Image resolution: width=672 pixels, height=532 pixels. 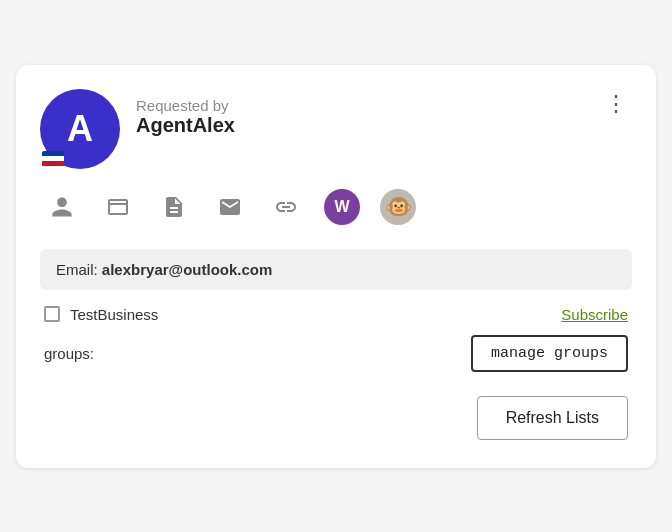 What do you see at coordinates (342, 207) in the screenshot?
I see `w-avatar-button: W` at bounding box center [342, 207].